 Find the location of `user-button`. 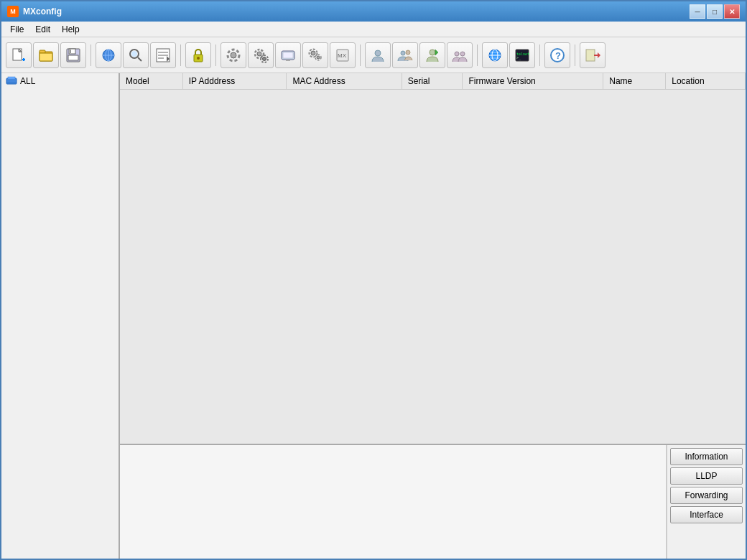

user-button is located at coordinates (378, 55).